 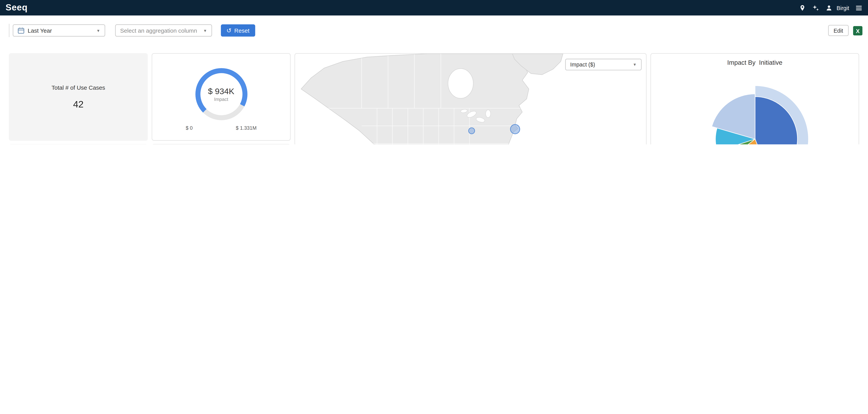 I want to click on edit-button: Edit, so click(x=838, y=30).